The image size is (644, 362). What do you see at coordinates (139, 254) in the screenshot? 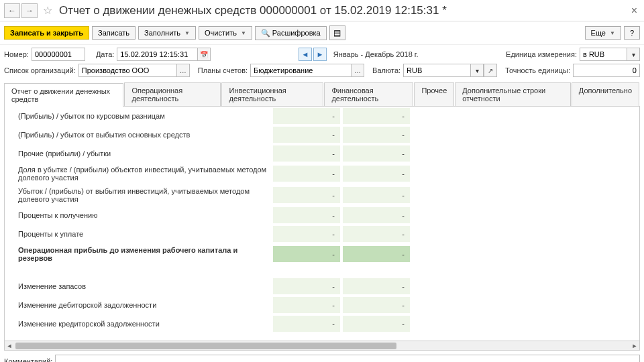
I see `row-label: Операционная прибыль до изменения рабоче…` at bounding box center [139, 254].